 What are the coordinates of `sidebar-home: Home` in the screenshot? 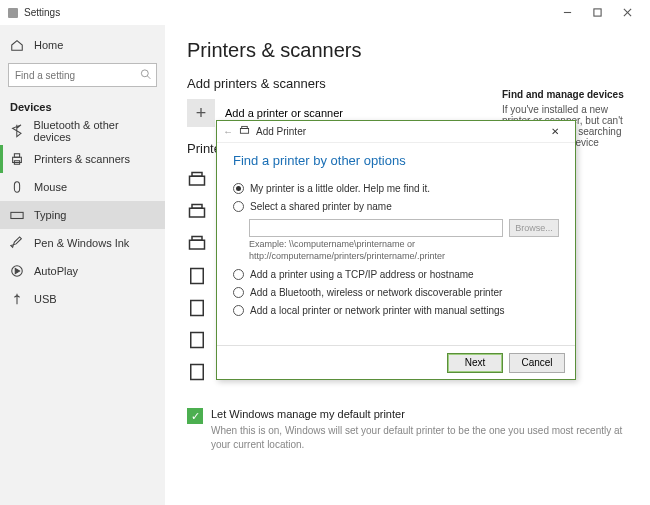 It's located at (82, 45).